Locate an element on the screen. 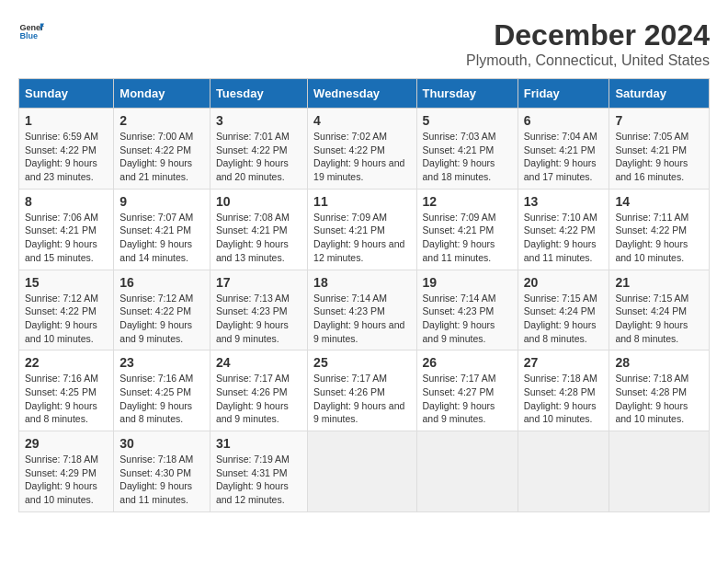 The image size is (728, 563). day-number: 20 is located at coordinates (564, 282).